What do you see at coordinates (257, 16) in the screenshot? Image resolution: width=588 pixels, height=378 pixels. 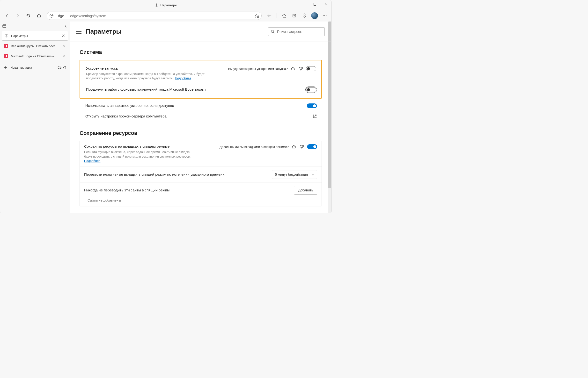 I see `favorites-star-icon` at bounding box center [257, 16].